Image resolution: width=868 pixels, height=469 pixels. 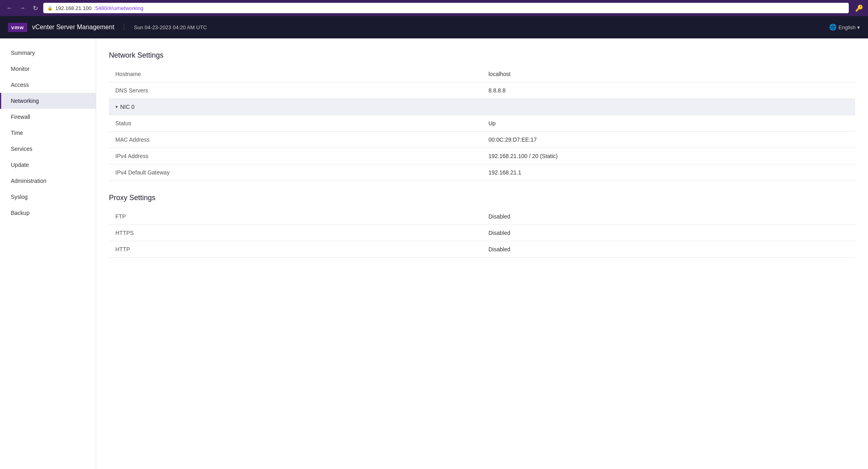 I want to click on proxy-settings-title: Proxy Settings, so click(x=482, y=198).